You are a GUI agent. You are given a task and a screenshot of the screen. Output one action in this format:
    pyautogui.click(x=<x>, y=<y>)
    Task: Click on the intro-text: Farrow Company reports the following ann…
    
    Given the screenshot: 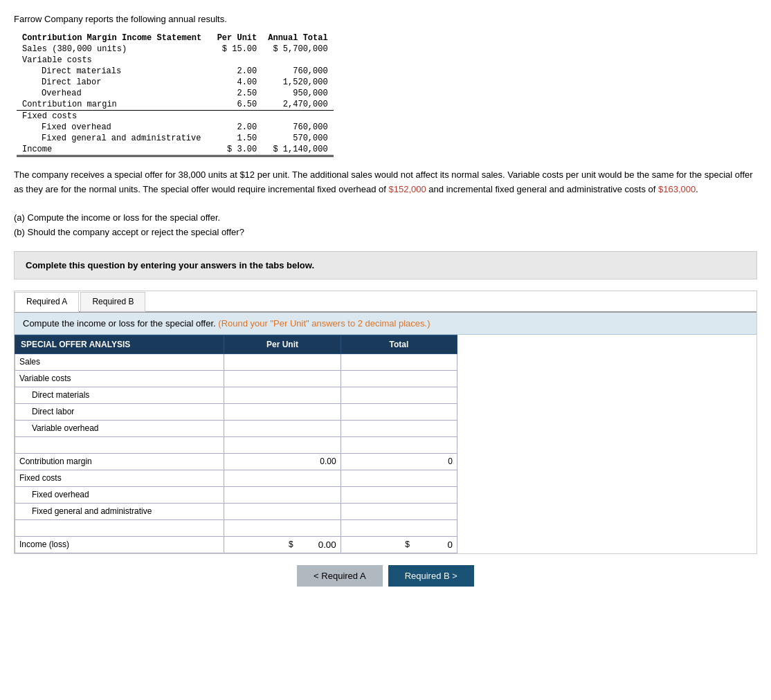 What is the action you would take?
    pyautogui.click(x=386, y=19)
    